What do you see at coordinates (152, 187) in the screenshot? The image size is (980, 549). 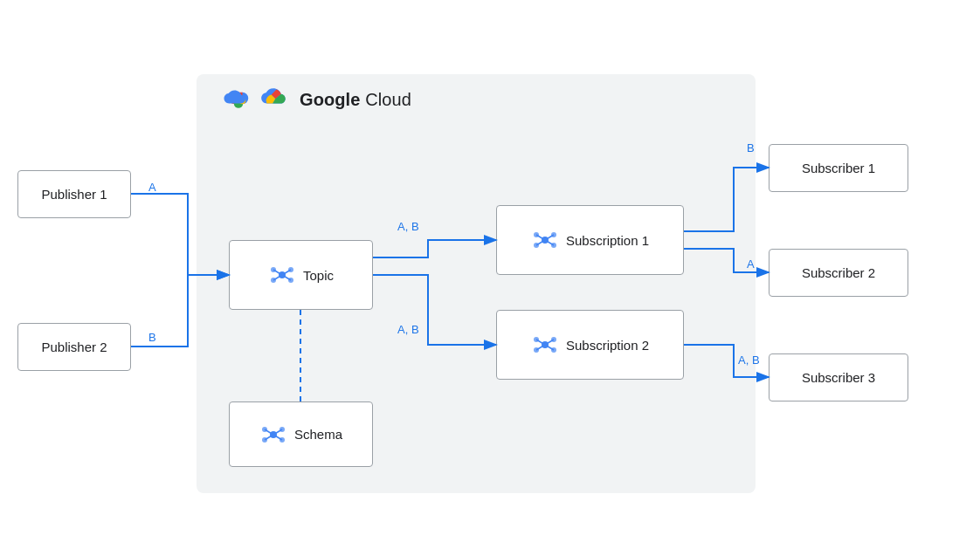 I see `label-pub1: A` at bounding box center [152, 187].